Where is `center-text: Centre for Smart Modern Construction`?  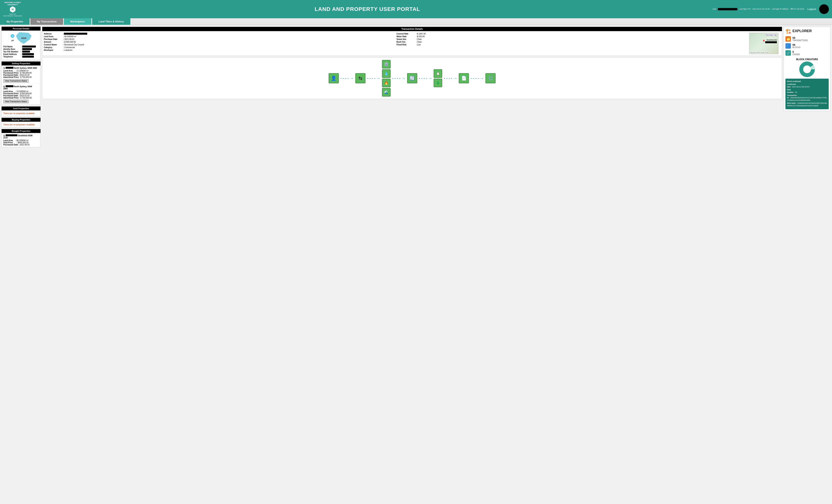 center-text: Centre for Smart Modern Construction is located at coordinates (13, 15).